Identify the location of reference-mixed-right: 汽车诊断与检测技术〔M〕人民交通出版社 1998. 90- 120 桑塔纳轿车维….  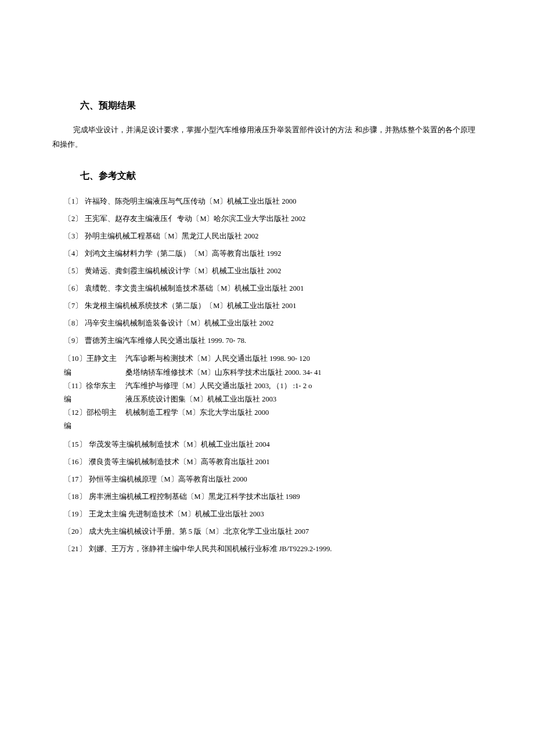
(301, 392).